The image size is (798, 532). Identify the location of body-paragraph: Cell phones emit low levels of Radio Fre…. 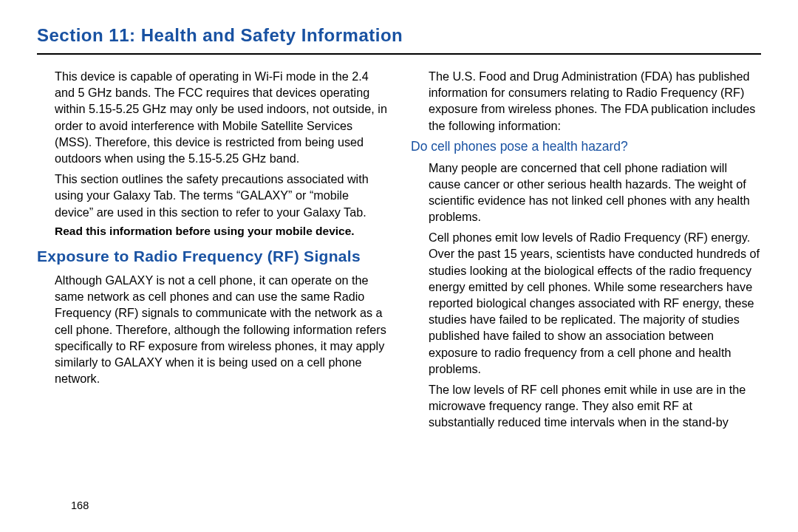
(586, 303).